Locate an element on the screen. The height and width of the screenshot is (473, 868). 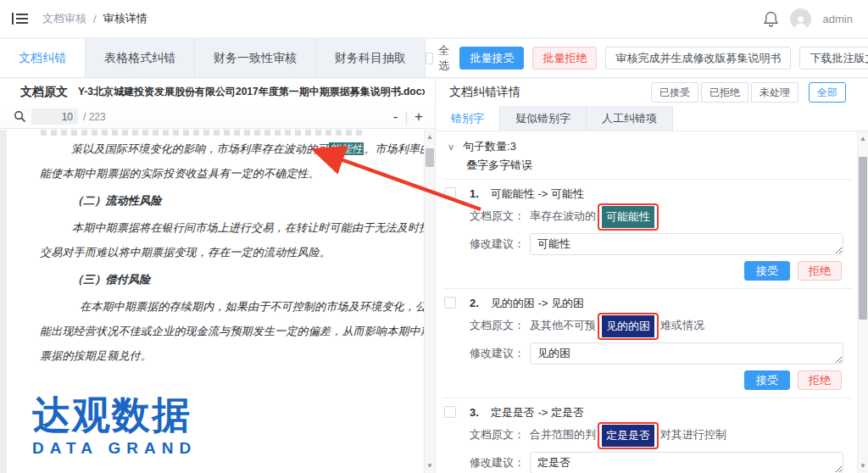
download-annotated-button: 下载批注版文件 is located at coordinates (834, 58).